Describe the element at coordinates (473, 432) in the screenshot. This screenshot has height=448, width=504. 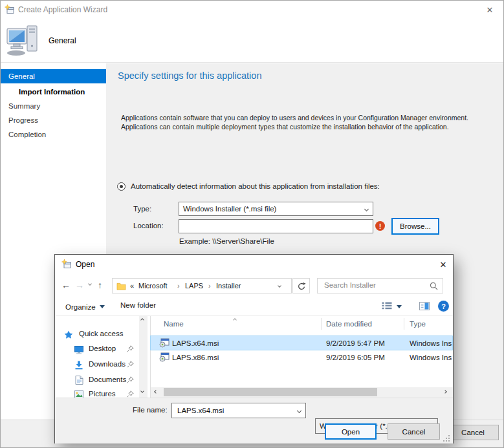
I see `wizard-cancel-button: Cancel` at that location.